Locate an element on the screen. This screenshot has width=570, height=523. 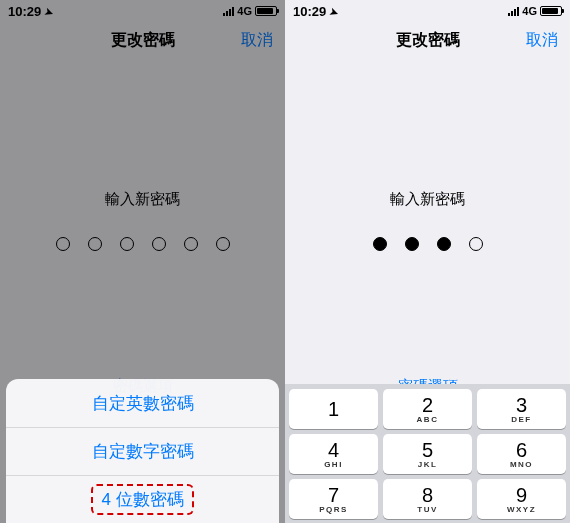
action-sheet: 自定英數密碼 自定數字密碼 4 位數密碼 is located at coordinates (142, 451).